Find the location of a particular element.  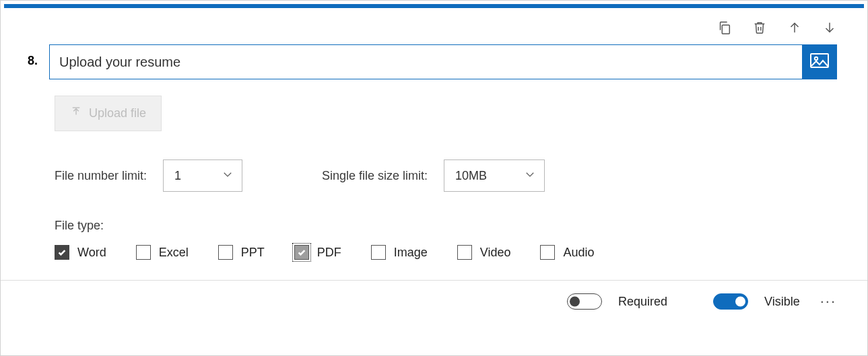

file-type-options: WordExcelPPTPDFImageVideoAudio is located at coordinates (446, 252).